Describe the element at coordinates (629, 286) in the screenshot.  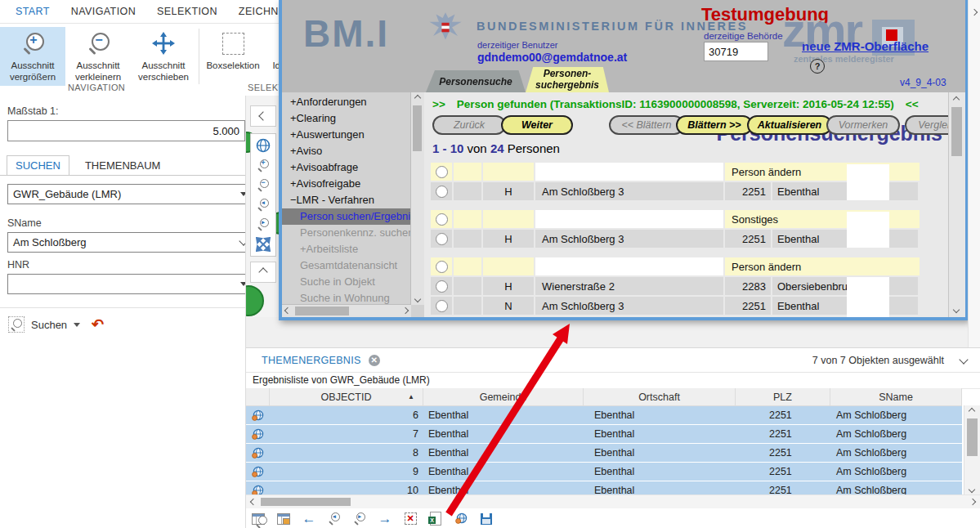
I see `street-cell: Wienerstraße 2` at that location.